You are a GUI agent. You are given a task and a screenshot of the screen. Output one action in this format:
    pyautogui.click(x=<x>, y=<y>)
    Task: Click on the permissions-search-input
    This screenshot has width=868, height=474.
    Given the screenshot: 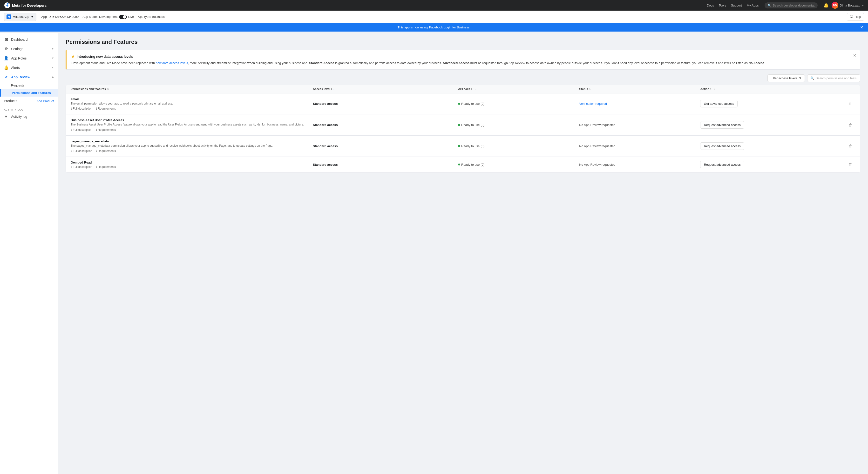 What is the action you would take?
    pyautogui.click(x=836, y=78)
    